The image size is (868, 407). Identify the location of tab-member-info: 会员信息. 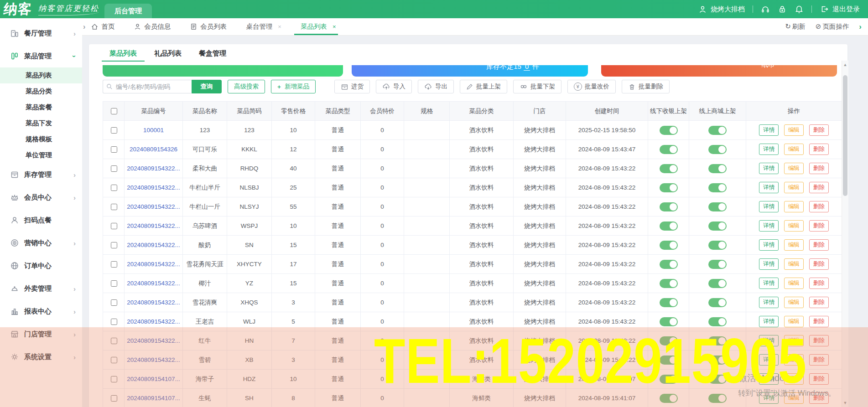
(152, 26).